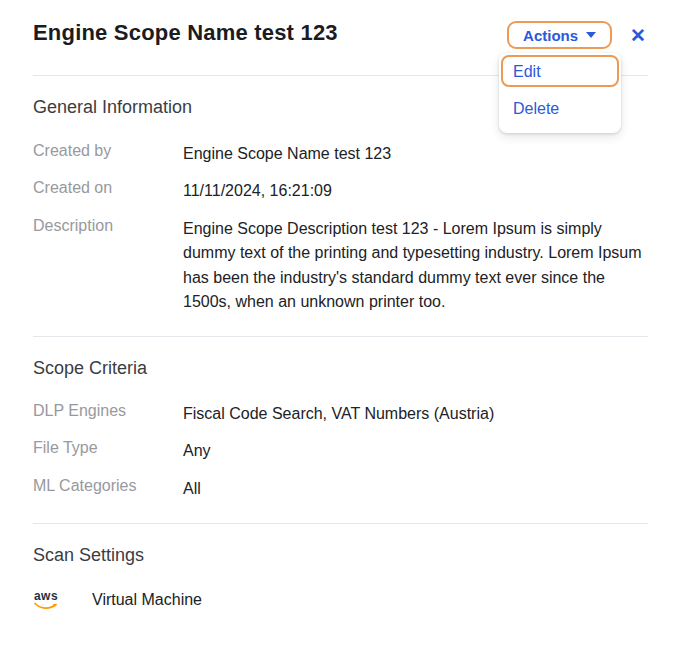 This screenshot has width=681, height=671. Describe the element at coordinates (560, 93) in the screenshot. I see `actions-dropdown-menu: Edit Delete` at that location.